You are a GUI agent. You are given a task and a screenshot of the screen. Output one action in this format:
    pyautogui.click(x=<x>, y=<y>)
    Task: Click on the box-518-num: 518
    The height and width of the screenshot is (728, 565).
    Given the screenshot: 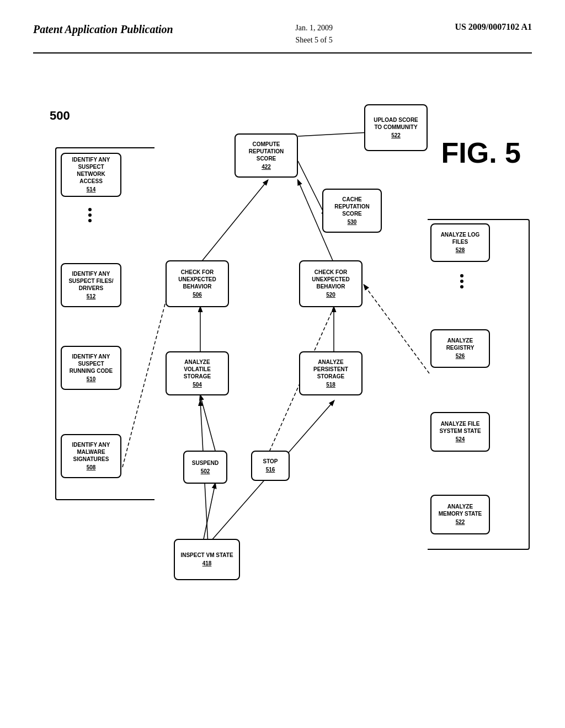 What is the action you would take?
    pyautogui.click(x=331, y=385)
    